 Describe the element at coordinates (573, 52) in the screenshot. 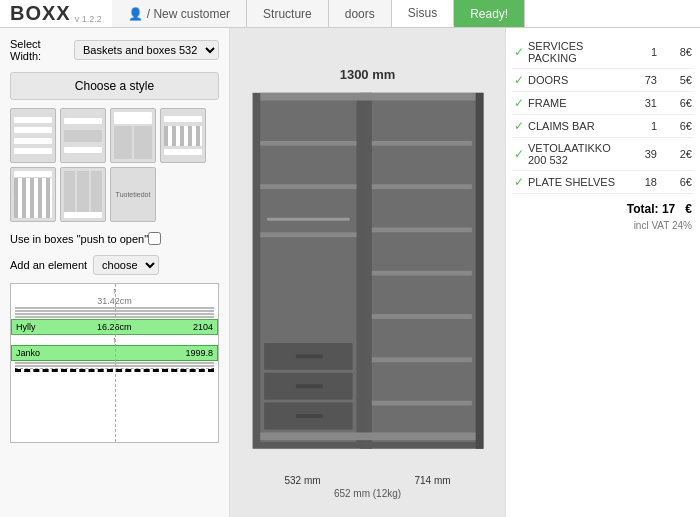

I see `price-row-label: ✓ SERVICES PACKING` at that location.